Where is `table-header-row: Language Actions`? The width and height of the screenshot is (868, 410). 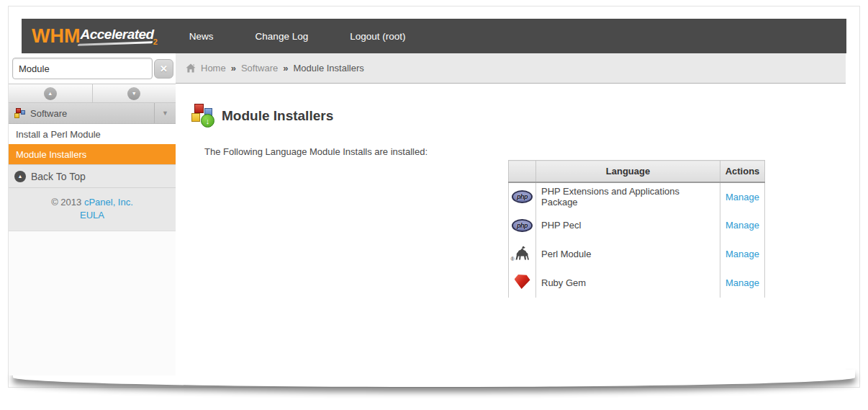
table-header-row: Language Actions is located at coordinates (637, 171).